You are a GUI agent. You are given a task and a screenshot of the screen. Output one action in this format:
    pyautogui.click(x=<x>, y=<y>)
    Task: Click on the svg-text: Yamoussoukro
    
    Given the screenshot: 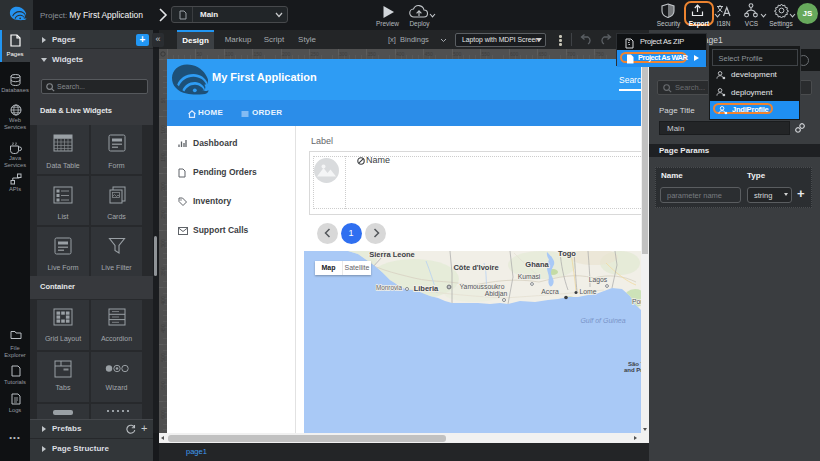 What is the action you would take?
    pyautogui.click(x=482, y=286)
    